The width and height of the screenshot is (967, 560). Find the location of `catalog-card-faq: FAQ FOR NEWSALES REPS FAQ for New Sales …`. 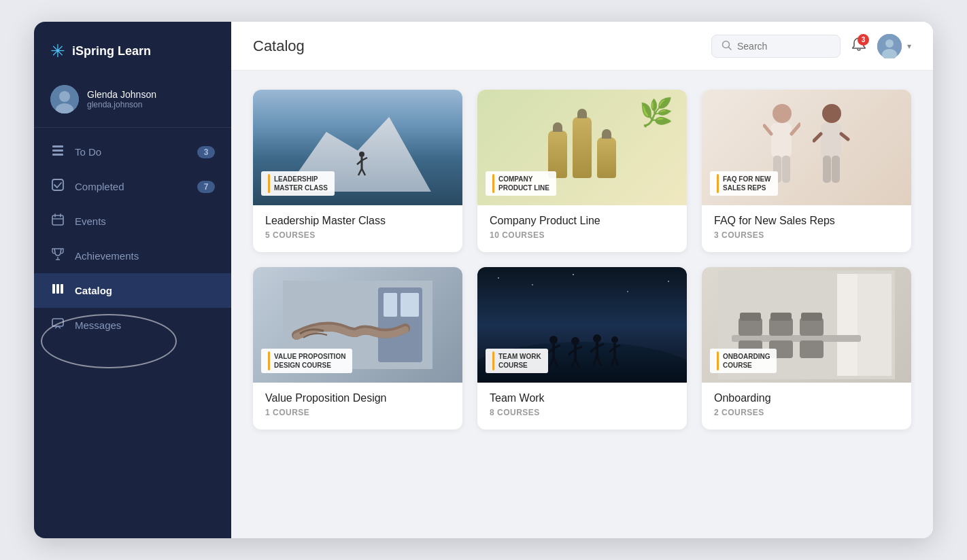

catalog-card-faq: FAQ FOR NEWSALES REPS FAQ for New Sales … is located at coordinates (807, 171).